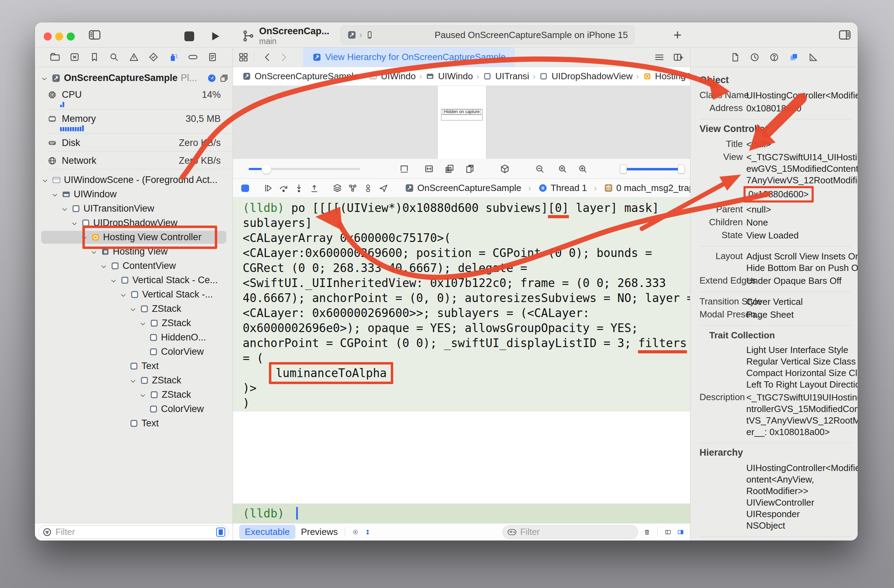  I want to click on breakpoint-navigator-icon, so click(193, 57).